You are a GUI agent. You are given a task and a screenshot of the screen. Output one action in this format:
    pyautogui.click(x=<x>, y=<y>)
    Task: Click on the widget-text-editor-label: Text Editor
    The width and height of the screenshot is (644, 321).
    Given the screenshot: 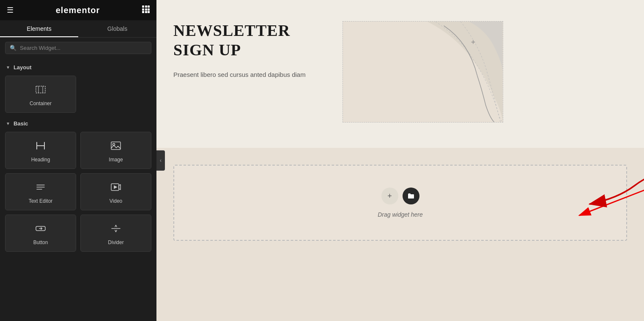 What is the action you would take?
    pyautogui.click(x=41, y=201)
    